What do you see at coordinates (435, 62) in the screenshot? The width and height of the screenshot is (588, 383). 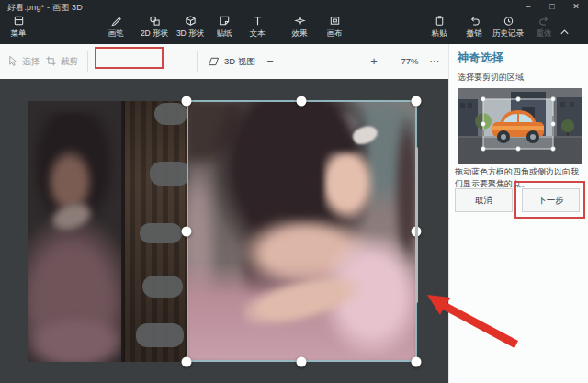 I see `more-options-button: ⋯` at bounding box center [435, 62].